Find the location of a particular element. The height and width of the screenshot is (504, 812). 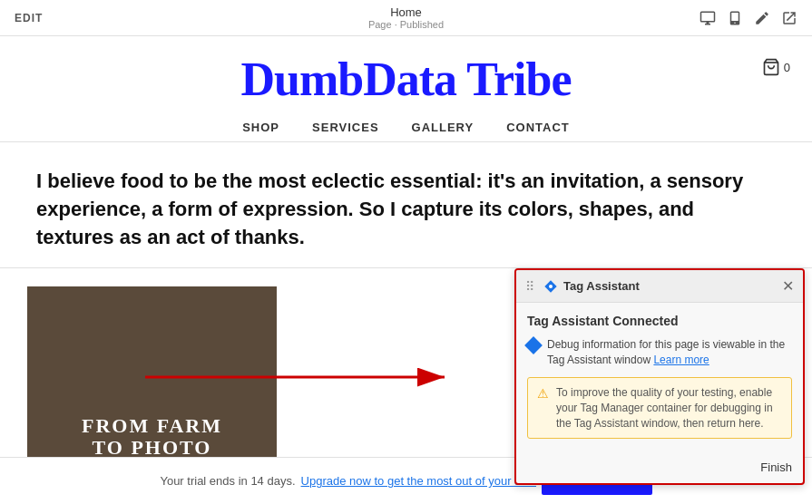

page-info: Home Page · Published is located at coordinates (406, 18).